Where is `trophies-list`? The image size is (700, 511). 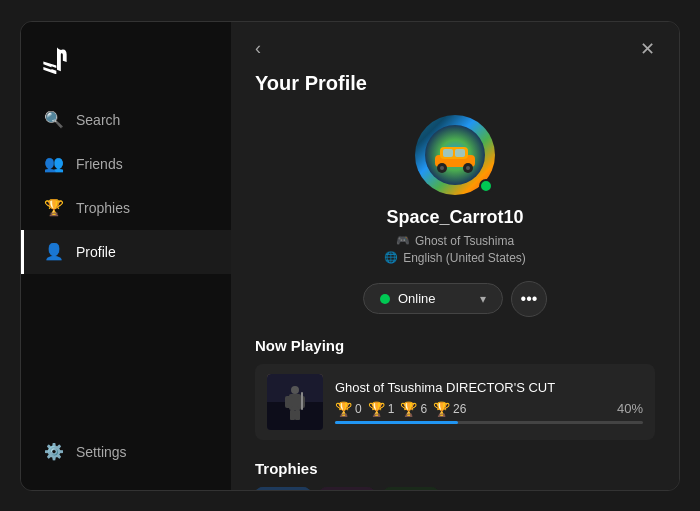 trophies-list is located at coordinates (455, 488).